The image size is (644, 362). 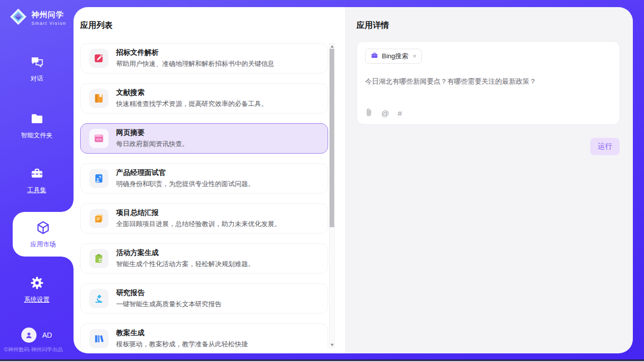 I want to click on prompt-text: 今日湖北有哪些新闻要点？有哪些需要关注的最新政策？, so click(x=488, y=82).